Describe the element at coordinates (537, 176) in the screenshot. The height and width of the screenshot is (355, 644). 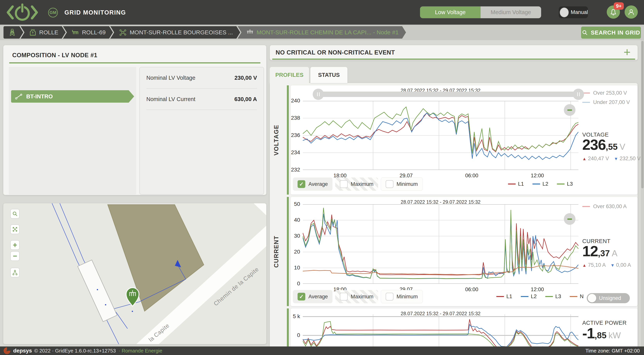
I see `x-axis-tick: 12:00` at that location.